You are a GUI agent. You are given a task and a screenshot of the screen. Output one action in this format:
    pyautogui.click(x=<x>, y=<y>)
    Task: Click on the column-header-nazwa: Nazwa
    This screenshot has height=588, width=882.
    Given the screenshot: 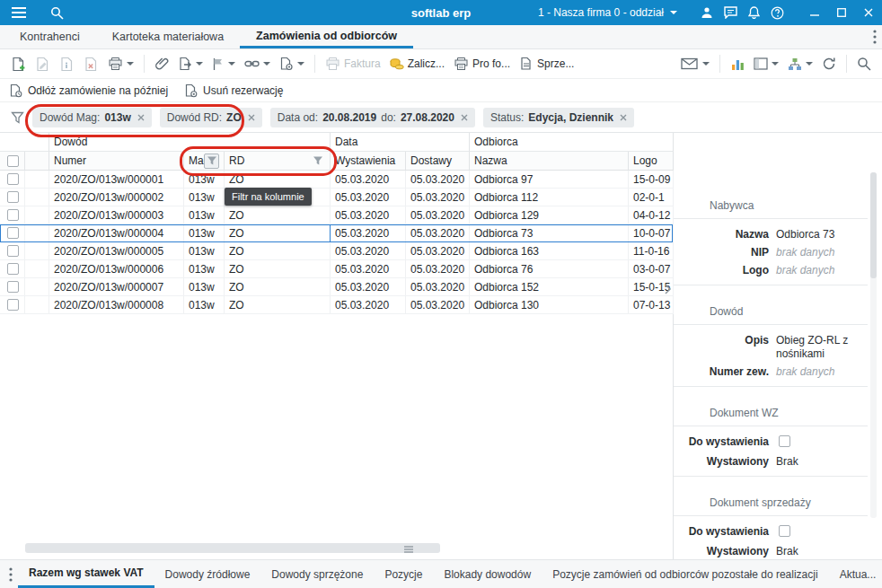 What is the action you would take?
    pyautogui.click(x=550, y=162)
    